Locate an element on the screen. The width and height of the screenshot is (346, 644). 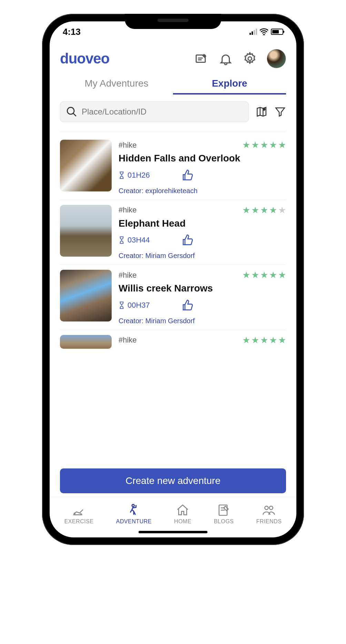
notch is located at coordinates (173, 21).